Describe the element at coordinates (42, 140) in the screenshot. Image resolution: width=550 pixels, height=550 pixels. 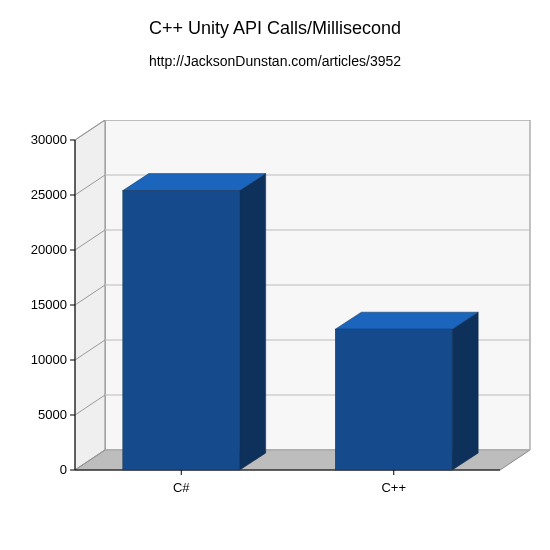
I see `y-tick-label: 30000` at that location.